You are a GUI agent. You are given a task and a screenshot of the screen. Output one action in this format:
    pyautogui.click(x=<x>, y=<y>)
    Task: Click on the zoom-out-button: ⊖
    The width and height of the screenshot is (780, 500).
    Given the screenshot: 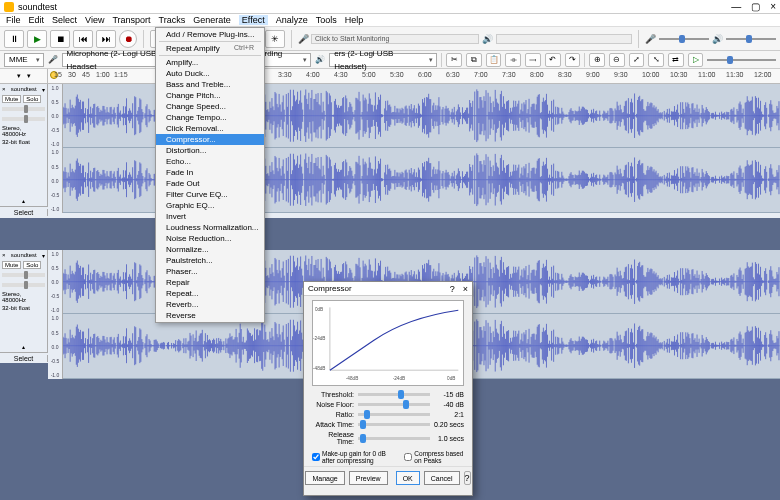 What is the action you would take?
    pyautogui.click(x=617, y=60)
    